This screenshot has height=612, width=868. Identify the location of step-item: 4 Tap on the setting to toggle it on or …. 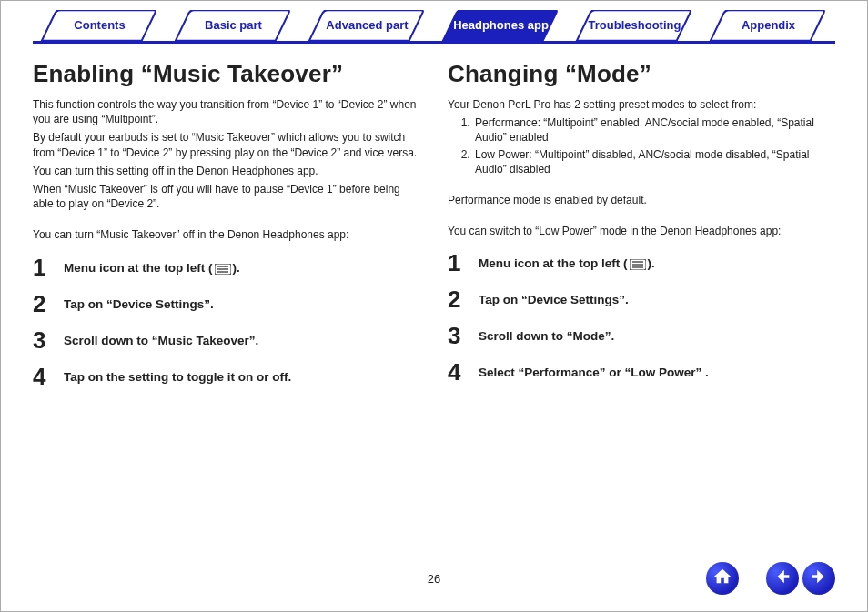
(227, 376).